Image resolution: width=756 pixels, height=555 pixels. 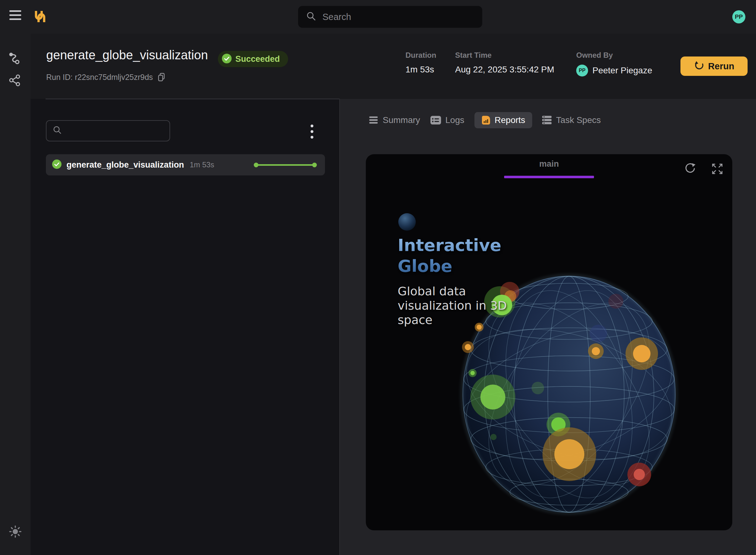 I want to click on rerun-button: Rerun, so click(x=714, y=66).